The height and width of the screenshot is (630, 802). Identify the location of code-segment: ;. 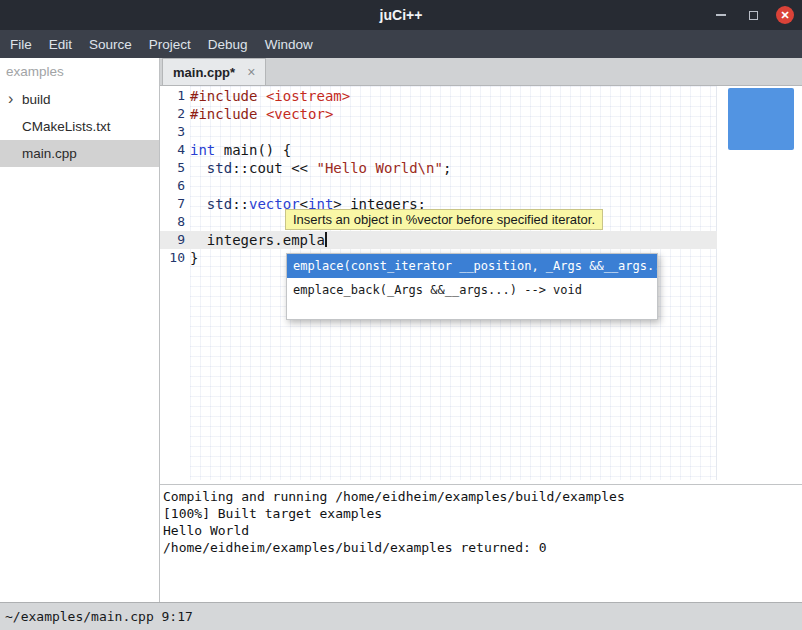
(447, 168).